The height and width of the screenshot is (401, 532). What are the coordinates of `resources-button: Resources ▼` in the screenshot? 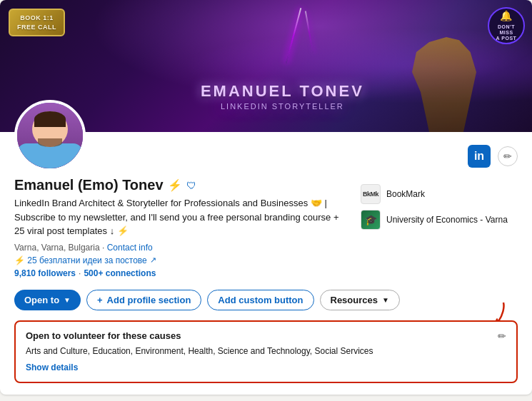 It's located at (360, 300).